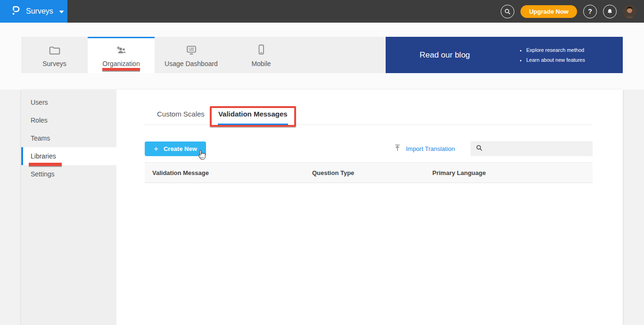 This screenshot has height=325, width=644. Describe the element at coordinates (532, 149) in the screenshot. I see `table-search` at that location.